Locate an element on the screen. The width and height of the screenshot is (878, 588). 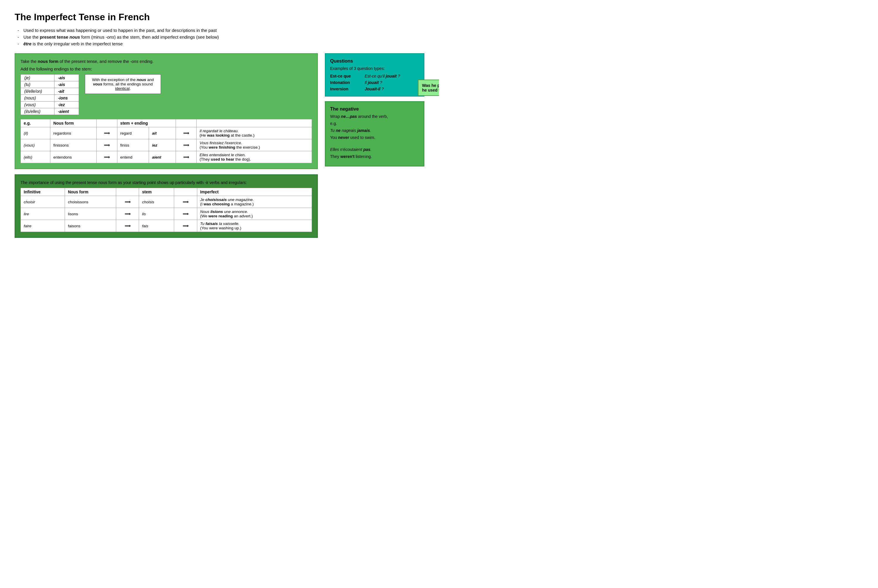
q-val-intonation: Il jouait ? is located at coordinates (392, 82).